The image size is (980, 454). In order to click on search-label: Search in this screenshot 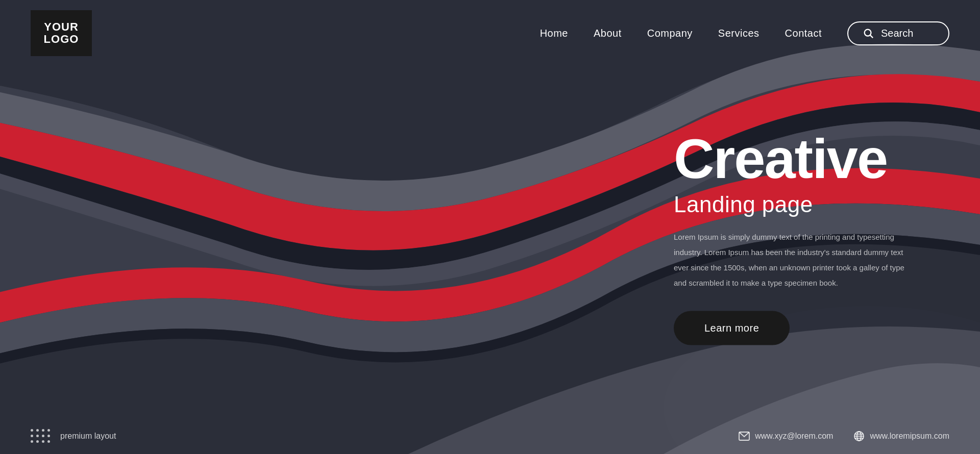, I will do `click(897, 34)`.